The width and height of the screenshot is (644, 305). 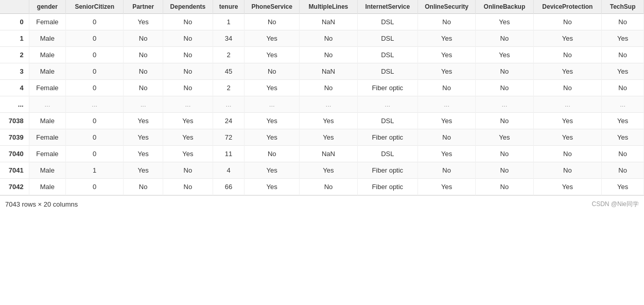 What do you see at coordinates (95, 171) in the screenshot?
I see `cell-seniorCitizen: 1` at bounding box center [95, 171].